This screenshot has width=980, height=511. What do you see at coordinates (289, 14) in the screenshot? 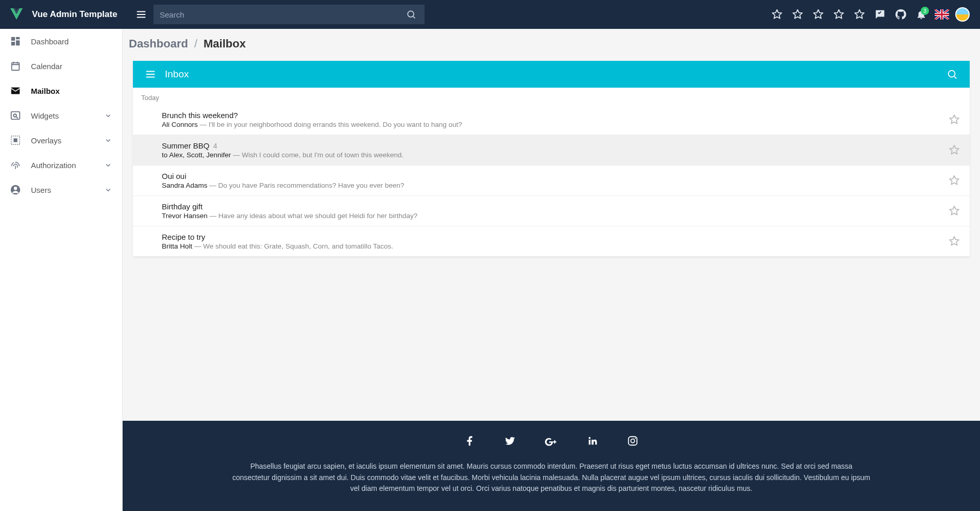
I see `search-box` at bounding box center [289, 14].